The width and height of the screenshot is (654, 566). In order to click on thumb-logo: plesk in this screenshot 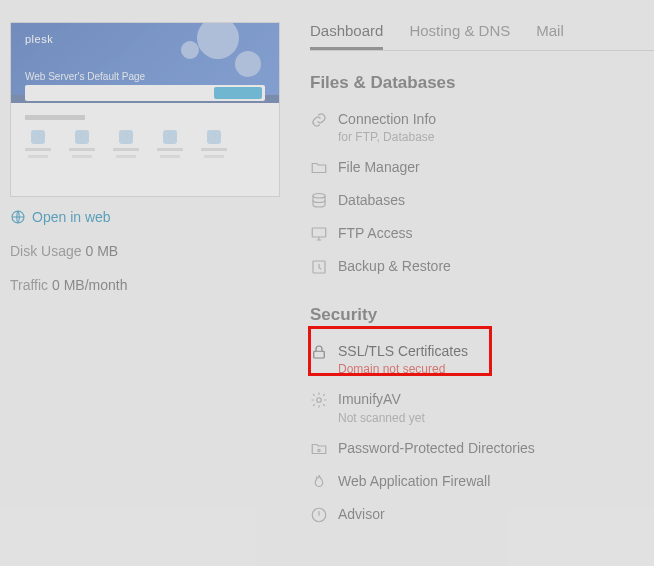, I will do `click(39, 39)`.